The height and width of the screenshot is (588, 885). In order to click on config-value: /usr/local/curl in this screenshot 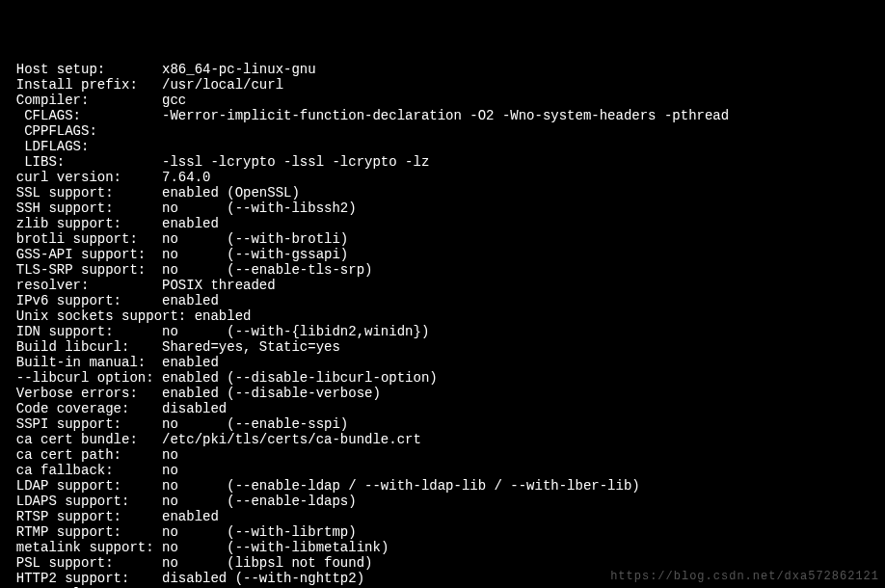, I will do `click(214, 85)`.